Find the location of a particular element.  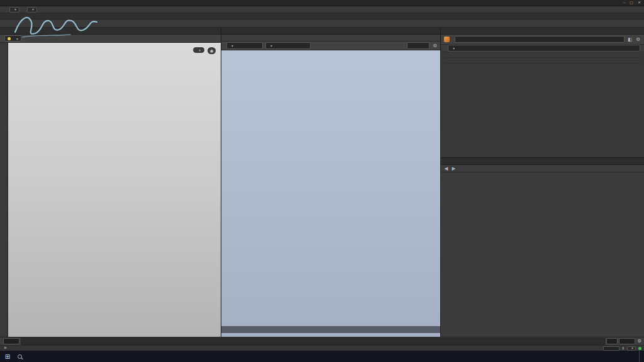

watermark-signature is located at coordinates (64, 25).